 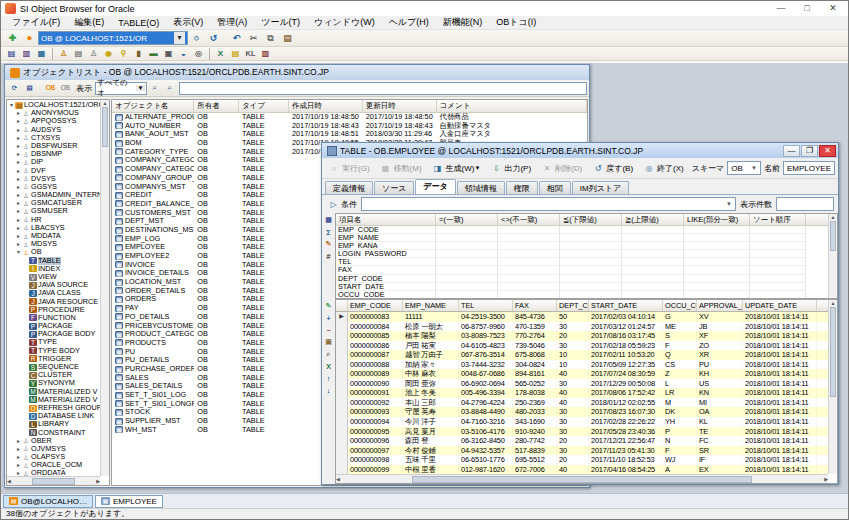 I want to click on column-settings-icon: ▦, so click(x=328, y=220).